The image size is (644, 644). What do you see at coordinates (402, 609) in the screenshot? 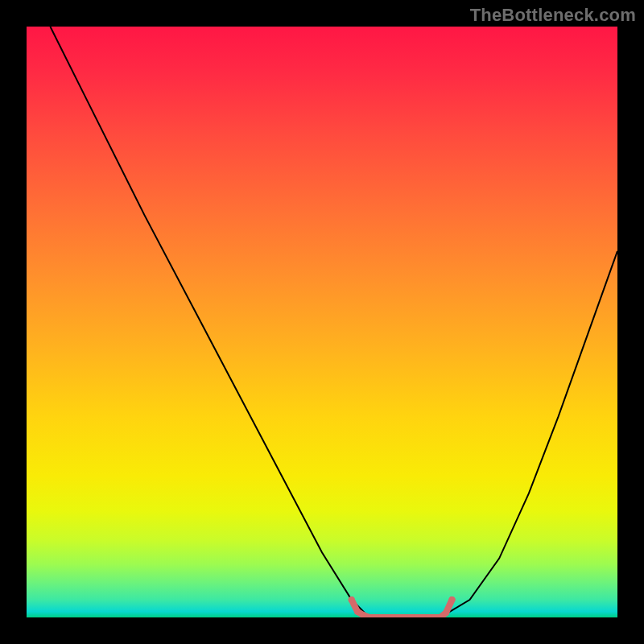
I see `bottom-marker-path` at bounding box center [402, 609].